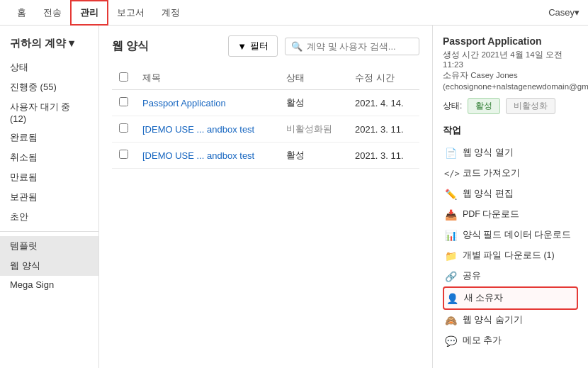 Image resolution: width=588 pixels, height=368 pixels. What do you see at coordinates (50, 197) in the screenshot?
I see `sidebar-item-archived: 보관됨` at bounding box center [50, 197].